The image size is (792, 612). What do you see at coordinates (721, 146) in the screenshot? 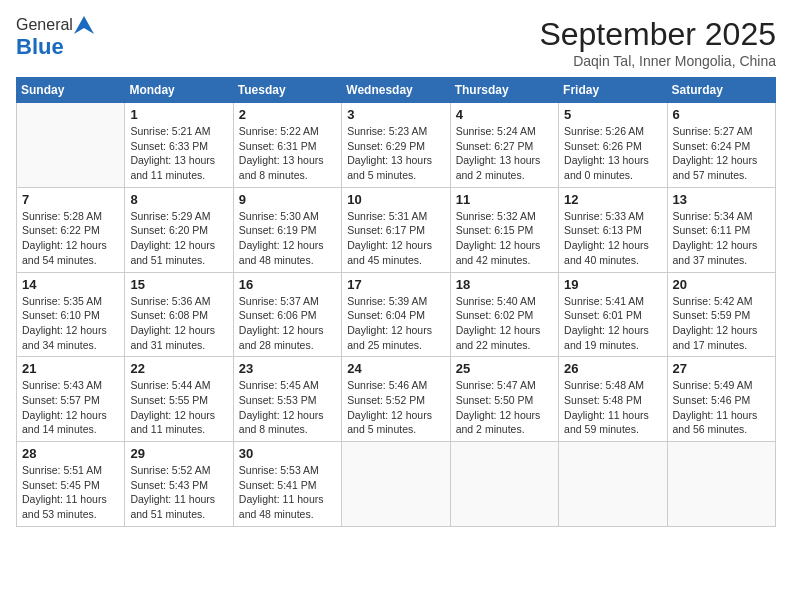
I see `calendar-cell: 6Sunrise: 5:27 AM Sunset: 6:24 PM Daylig…` at bounding box center [721, 146].